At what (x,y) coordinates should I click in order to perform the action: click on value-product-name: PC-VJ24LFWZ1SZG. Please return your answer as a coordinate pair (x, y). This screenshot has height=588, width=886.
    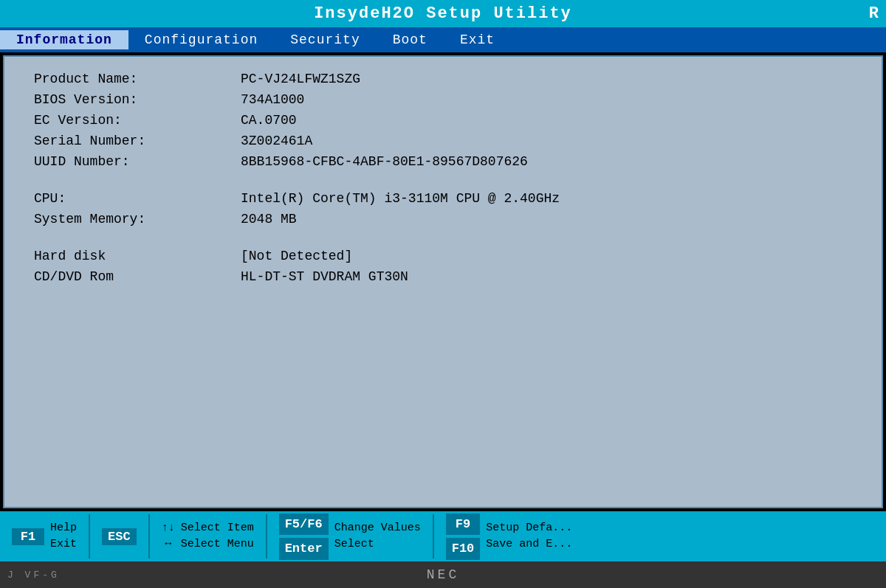
    Looking at the image, I should click on (301, 79).